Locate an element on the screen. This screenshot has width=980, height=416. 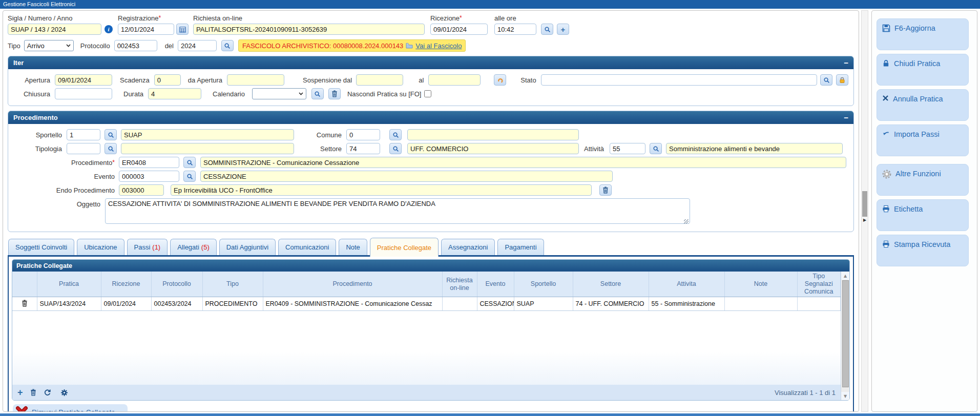
column-header-richiesta-online: Richiesta on-line is located at coordinates (460, 284).